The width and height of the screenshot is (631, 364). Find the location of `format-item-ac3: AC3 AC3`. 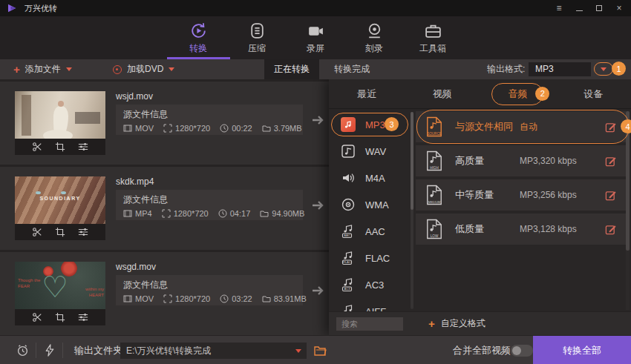

format-item-ac3: AC3 AC3 is located at coordinates (373, 285).